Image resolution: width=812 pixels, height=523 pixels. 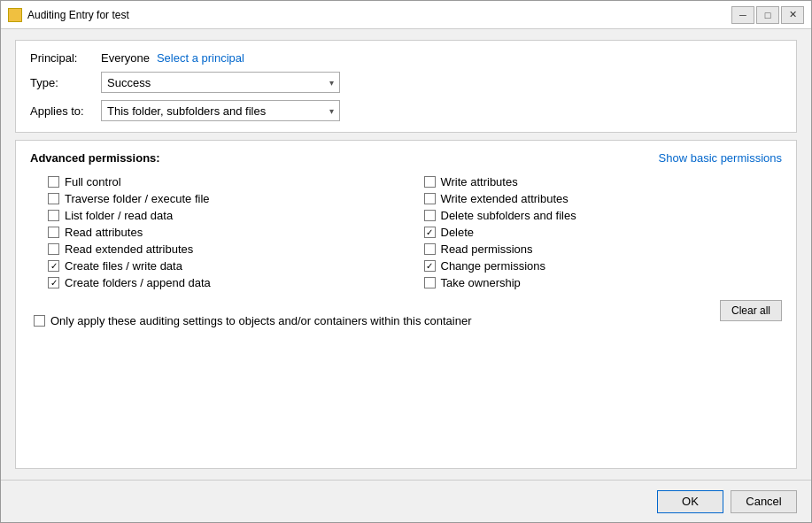 I want to click on applies-dropdown: This folder, subfolders and files ▾, so click(x=220, y=111).